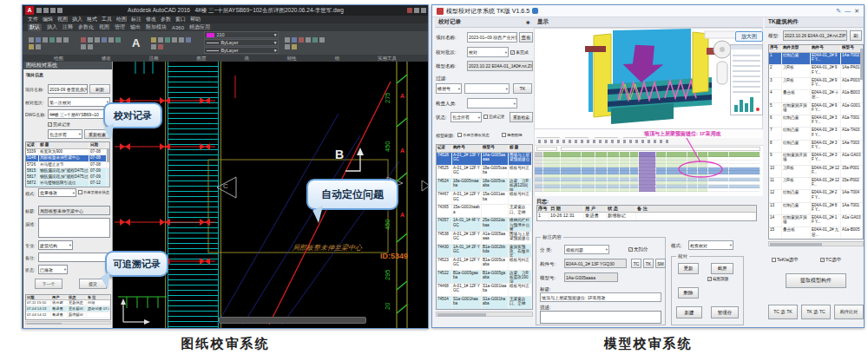  What do you see at coordinates (492, 103) in the screenshot?
I see `checker-select: ▾` at bounding box center [492, 103].